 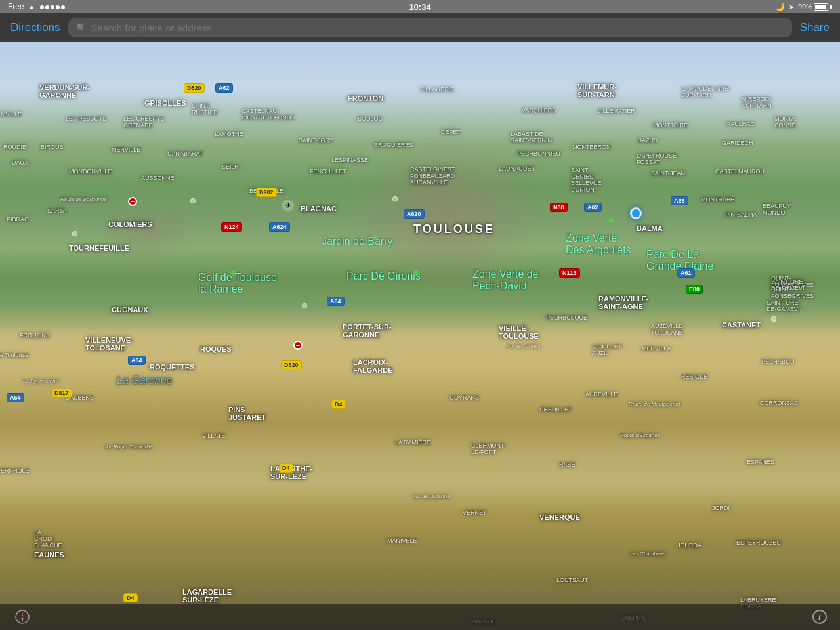 What do you see at coordinates (680, 201) in the screenshot?
I see `road-badge-a68: A68` at bounding box center [680, 201].